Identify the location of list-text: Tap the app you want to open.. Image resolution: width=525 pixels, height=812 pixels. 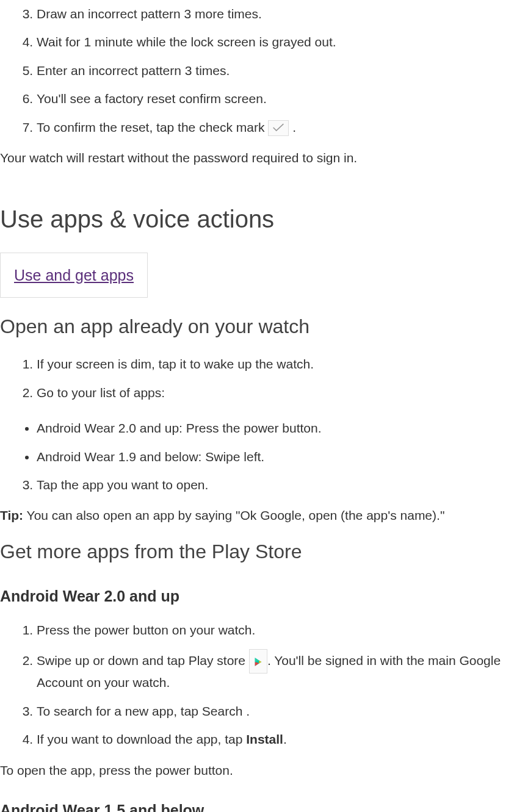
(122, 484).